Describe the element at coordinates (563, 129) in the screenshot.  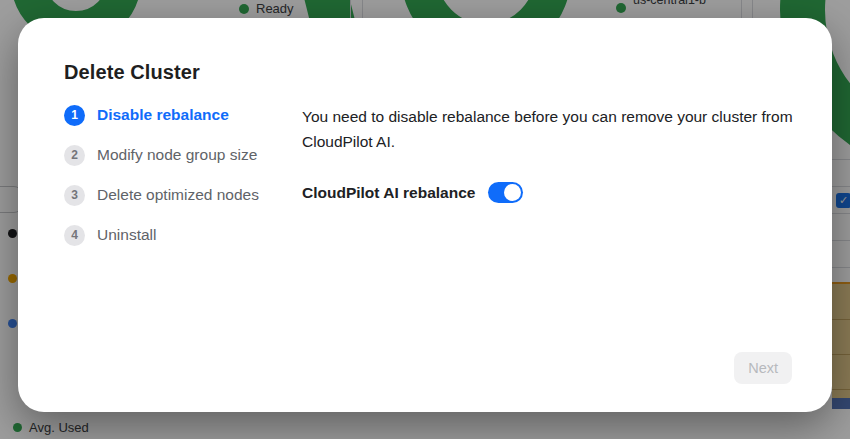
I see `instruction-text: You need to disable rebalance before you…` at that location.